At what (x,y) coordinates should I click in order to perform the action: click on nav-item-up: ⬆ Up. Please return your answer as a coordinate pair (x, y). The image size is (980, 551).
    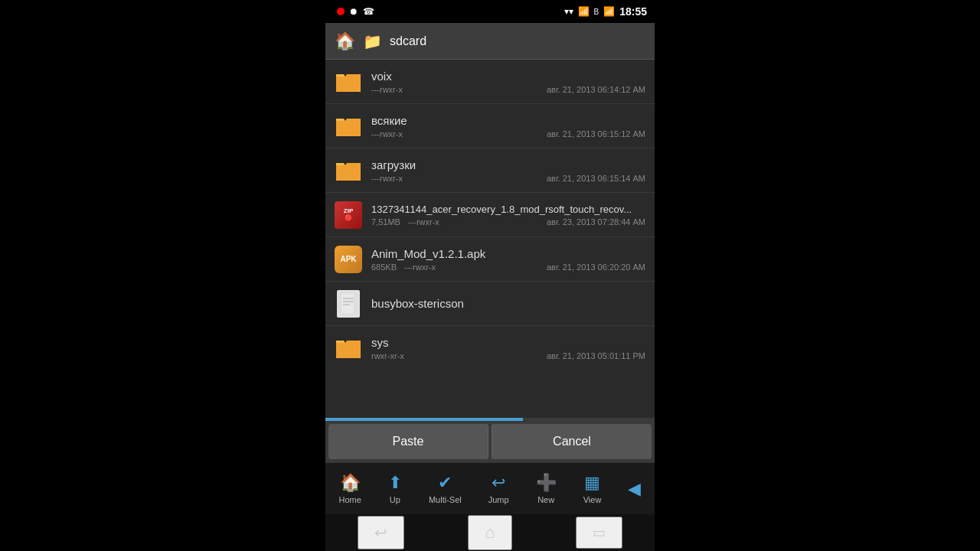
    Looking at the image, I should click on (395, 488).